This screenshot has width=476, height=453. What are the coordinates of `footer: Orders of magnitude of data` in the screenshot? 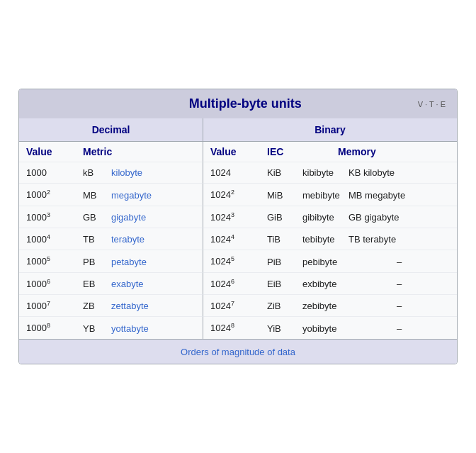 It's located at (238, 352).